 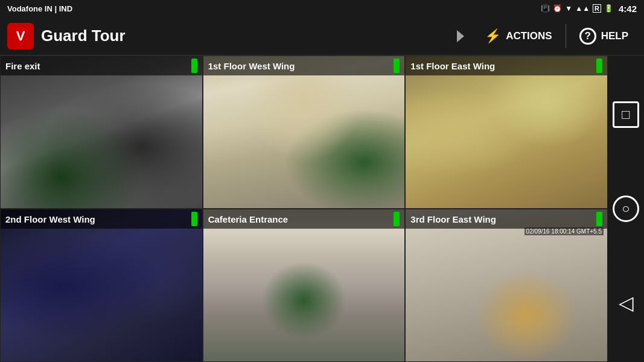 What do you see at coordinates (304, 132) in the screenshot?
I see `camera-feed-1st-floor-west` at bounding box center [304, 132].